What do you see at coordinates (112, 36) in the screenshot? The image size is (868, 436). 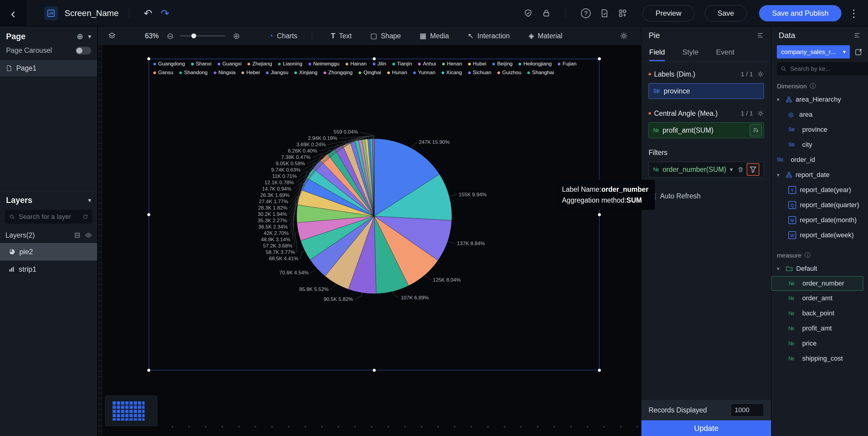 I see `layers-panel-icon` at bounding box center [112, 36].